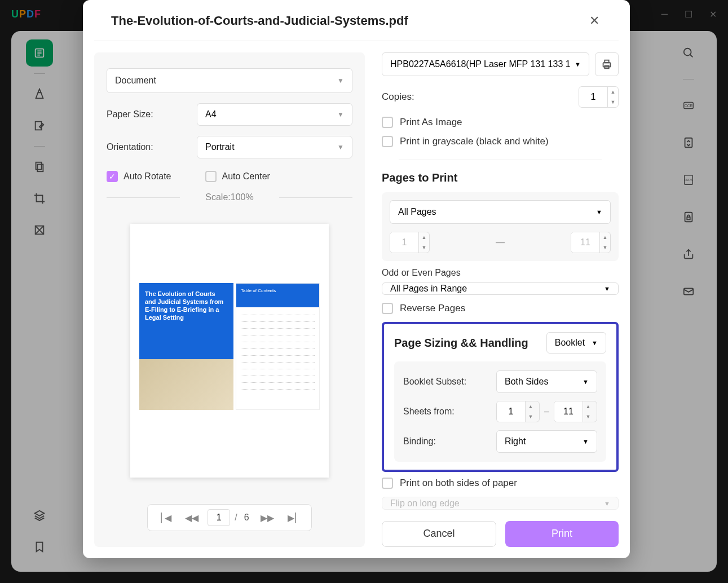  What do you see at coordinates (450, 441) in the screenshot?
I see `binding-label: Binding:` at bounding box center [450, 441].